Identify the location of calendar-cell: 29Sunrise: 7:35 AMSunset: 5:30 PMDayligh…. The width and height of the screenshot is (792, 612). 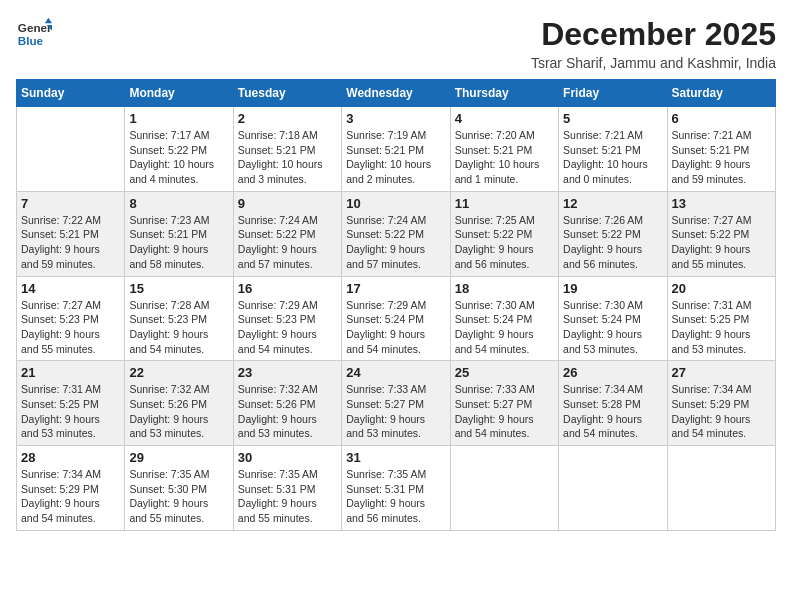
(179, 488).